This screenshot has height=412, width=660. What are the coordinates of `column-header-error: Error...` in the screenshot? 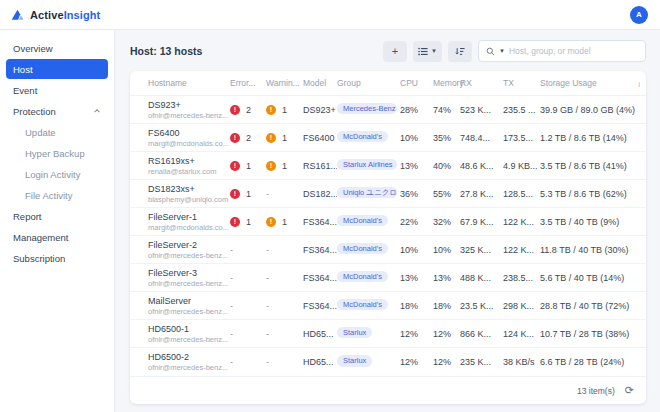 It's located at (248, 83).